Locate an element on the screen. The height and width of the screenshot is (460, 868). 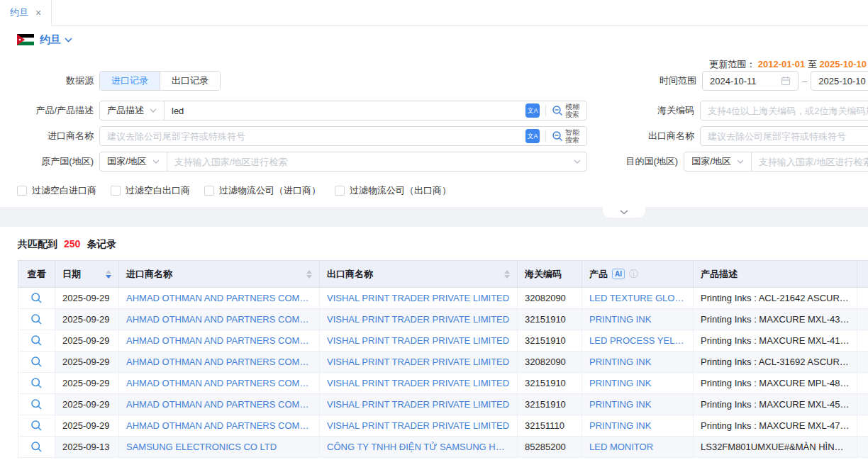
col-hs-code: 海关编码 is located at coordinates (550, 274).